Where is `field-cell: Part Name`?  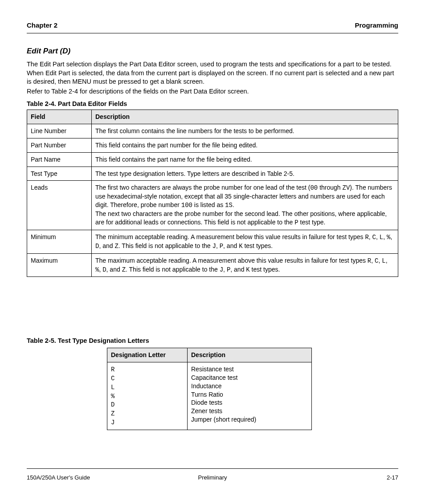 field-cell: Part Name is located at coordinates (60, 159).